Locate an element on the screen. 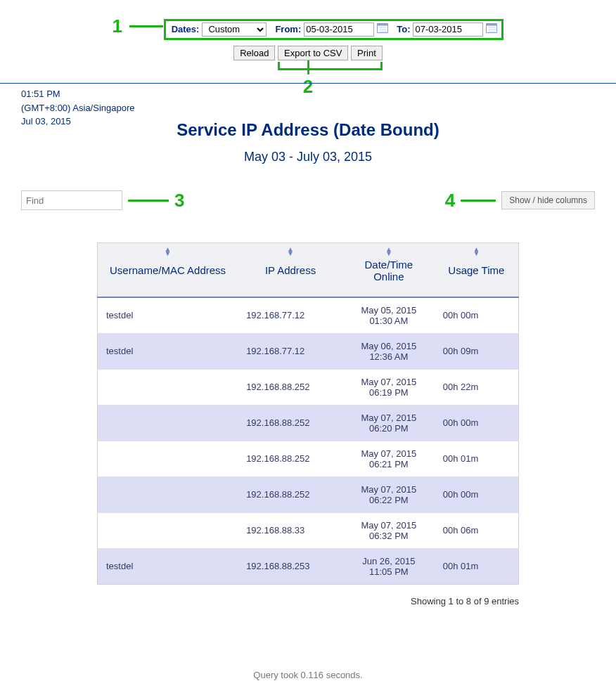 The height and width of the screenshot is (688, 616). cell-datetime: May 07, 201506:32 PM is located at coordinates (389, 530).